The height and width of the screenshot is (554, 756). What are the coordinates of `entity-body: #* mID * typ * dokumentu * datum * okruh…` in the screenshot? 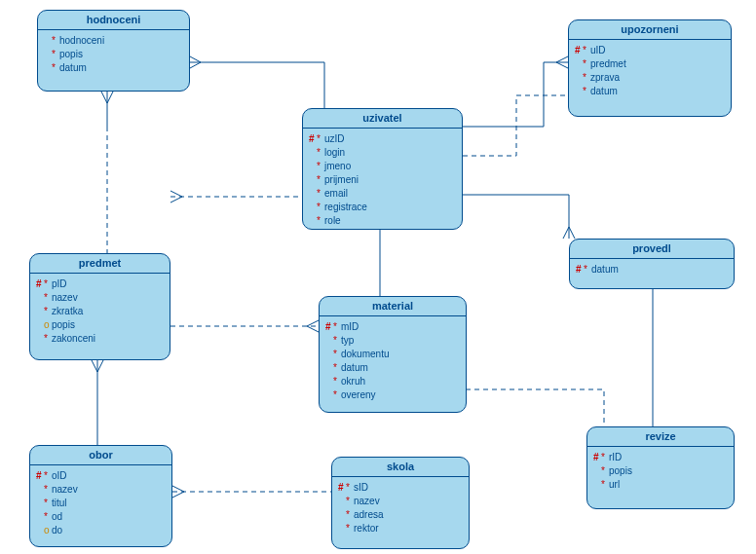 It's located at (393, 362).